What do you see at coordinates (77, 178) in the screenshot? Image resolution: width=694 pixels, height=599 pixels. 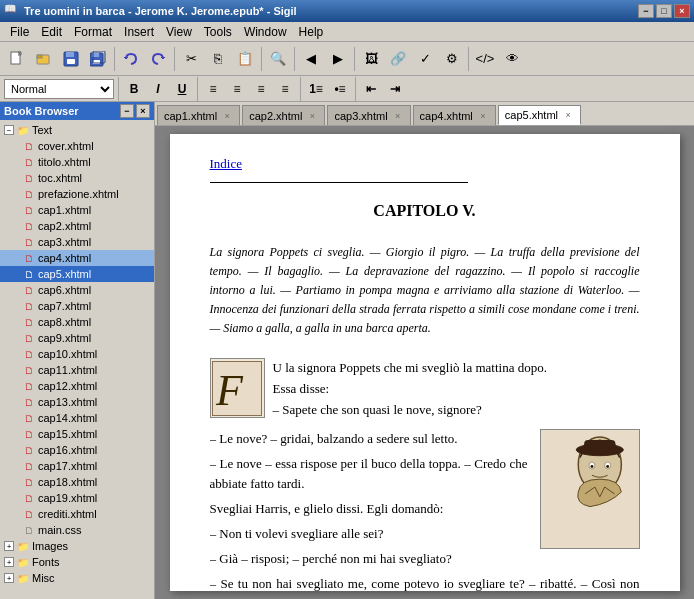 I see `tree-item-toc: 🗋 toc.xhtml` at bounding box center [77, 178].